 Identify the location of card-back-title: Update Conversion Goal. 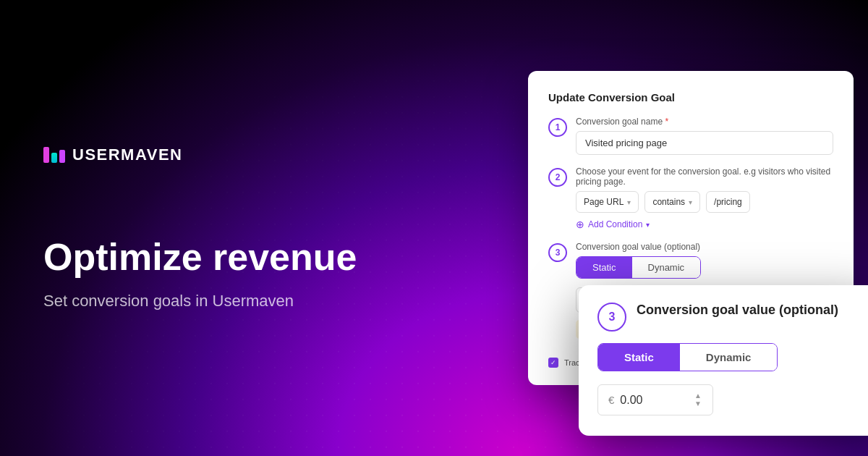
(691, 97).